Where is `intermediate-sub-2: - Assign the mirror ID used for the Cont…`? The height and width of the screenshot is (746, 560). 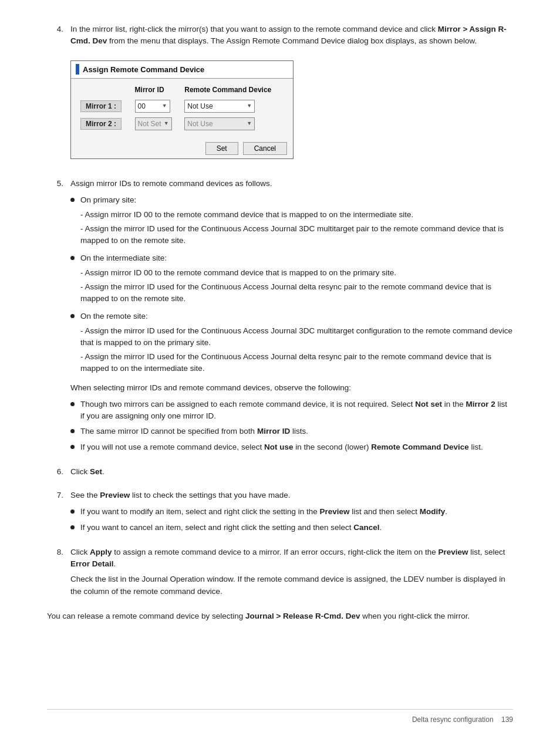
intermediate-sub-2: - Assign the mirror ID used for the Cont… is located at coordinates (297, 293).